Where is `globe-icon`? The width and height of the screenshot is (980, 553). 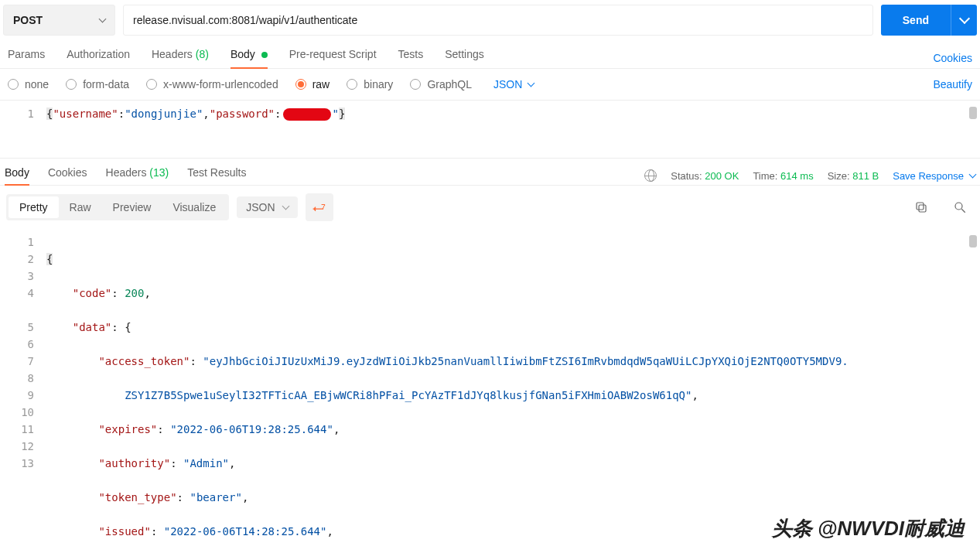
globe-icon is located at coordinates (650, 176).